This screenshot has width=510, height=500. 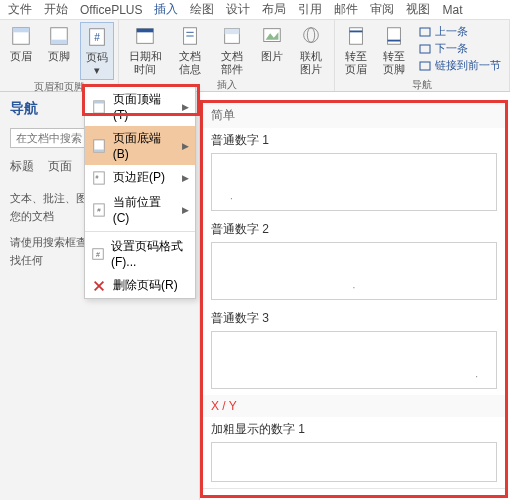 What do you see at coordinates (394, 36) in the screenshot?
I see `goto-footer-icon` at bounding box center [394, 36].